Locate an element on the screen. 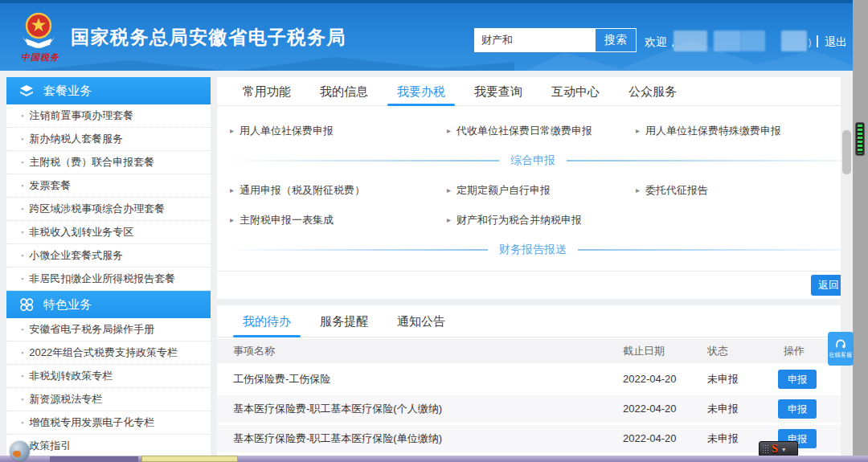 This screenshot has width=868, height=462. sidebar-item: ▪新办纳税人套餐服务 is located at coordinates (108, 140).